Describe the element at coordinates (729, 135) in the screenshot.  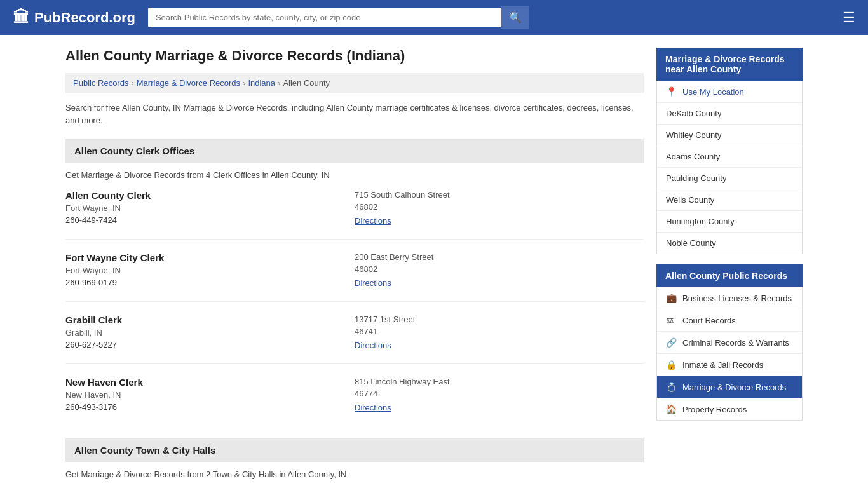
I see `sidebar-county-1: Whitley County` at that location.